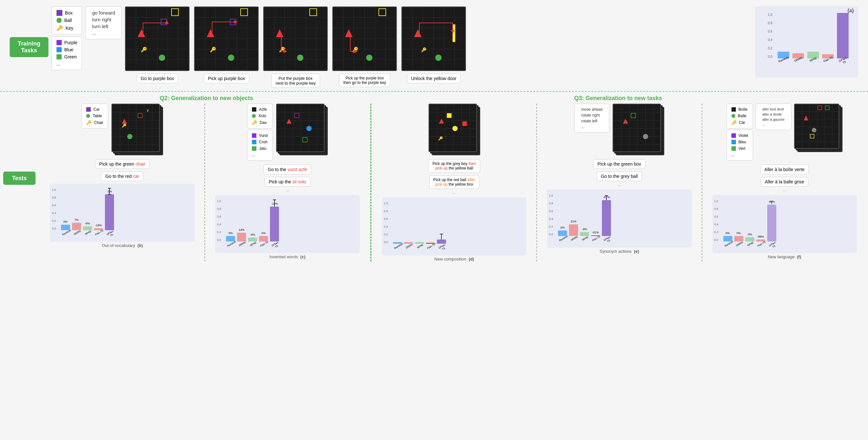  What do you see at coordinates (743, 142) in the screenshot?
I see `bleu-label: Bleu` at bounding box center [743, 142].